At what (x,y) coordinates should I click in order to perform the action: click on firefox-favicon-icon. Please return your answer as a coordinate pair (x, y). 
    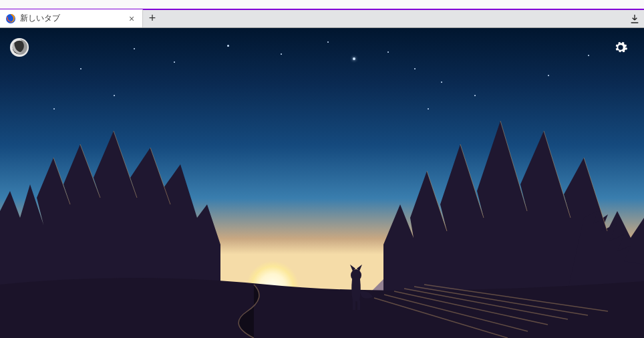
    Looking at the image, I should click on (11, 19).